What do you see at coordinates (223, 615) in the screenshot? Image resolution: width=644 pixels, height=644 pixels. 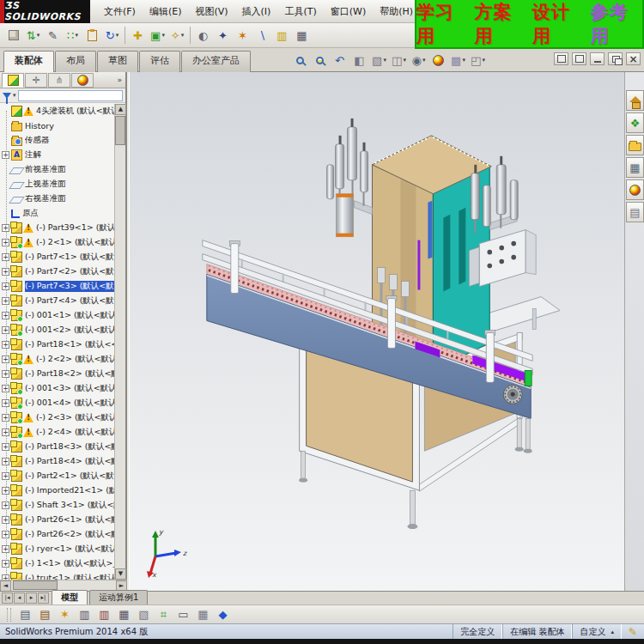 I see `bottom-icon-11-button: ◆` at bounding box center [223, 615].